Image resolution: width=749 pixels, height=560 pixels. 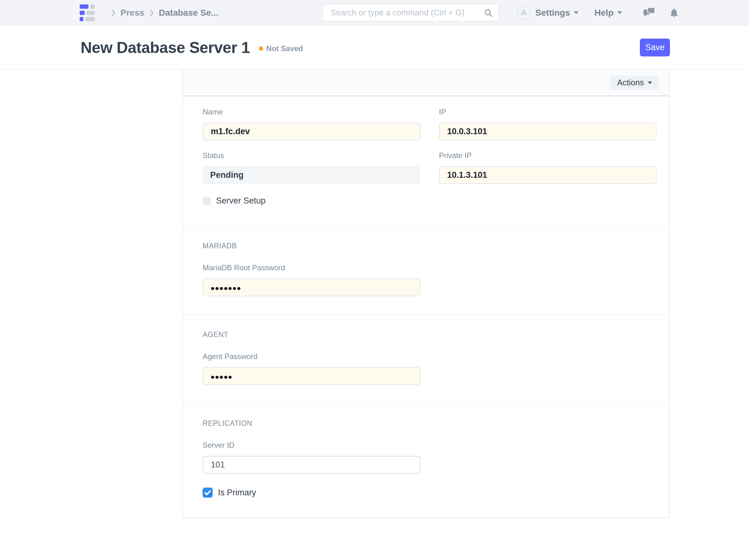 I want to click on agent-password-input, so click(x=312, y=376).